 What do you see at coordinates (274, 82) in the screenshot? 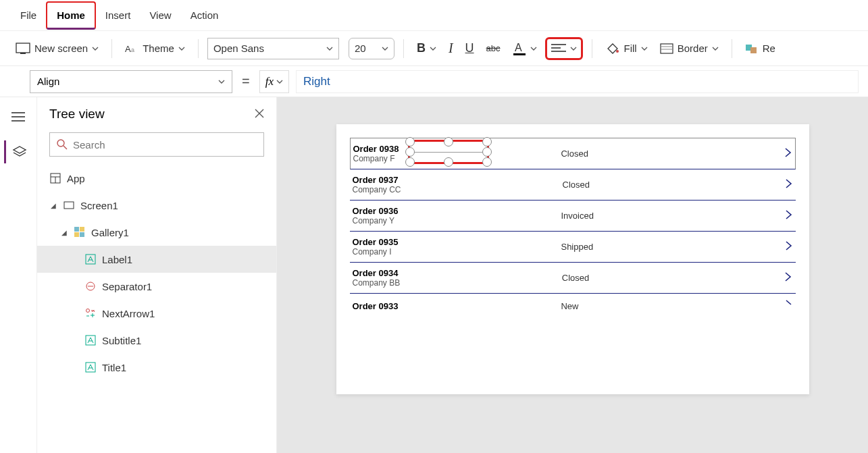
I see `fx-button: fx` at bounding box center [274, 82].